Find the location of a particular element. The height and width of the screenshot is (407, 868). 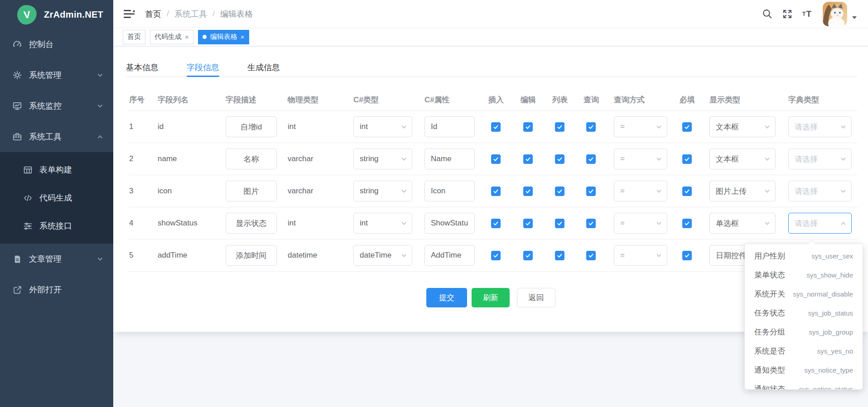

sidebar-item-code-generator: 代码生成 is located at coordinates (57, 198).